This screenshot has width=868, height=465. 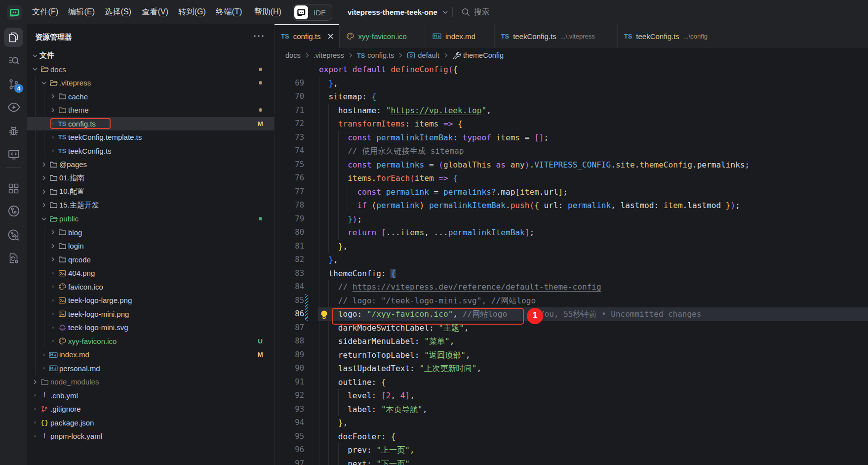 What do you see at coordinates (423, 55) in the screenshot?
I see `breadcrumb-default: default` at bounding box center [423, 55].